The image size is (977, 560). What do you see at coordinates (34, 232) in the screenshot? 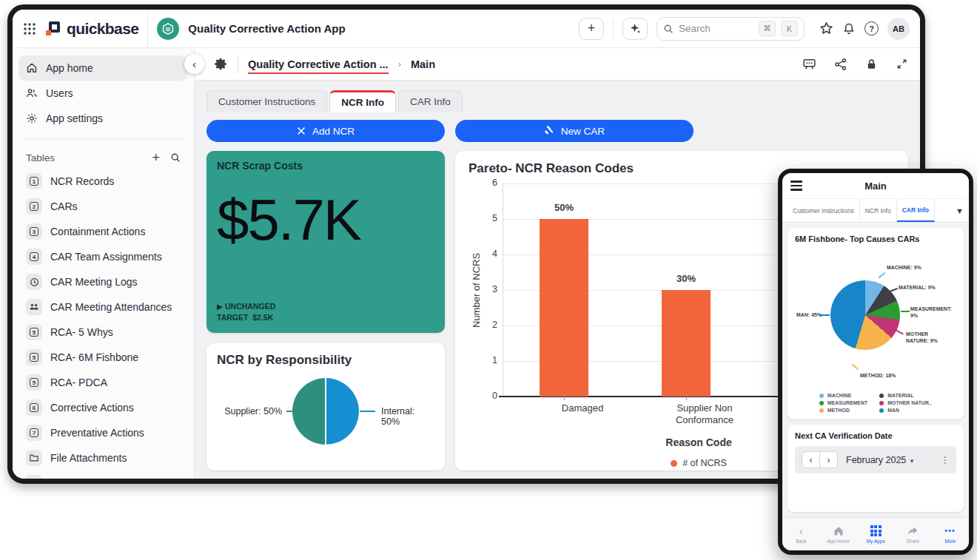
I see `table-number-3-icon: 3` at bounding box center [34, 232].